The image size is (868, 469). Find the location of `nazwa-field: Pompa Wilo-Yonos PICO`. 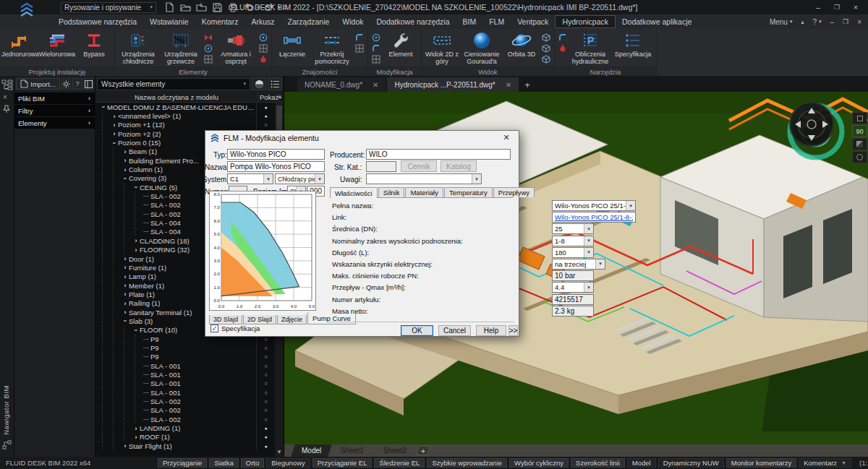

nazwa-field: Pompa Wilo-Yonos PICO is located at coordinates (276, 166).